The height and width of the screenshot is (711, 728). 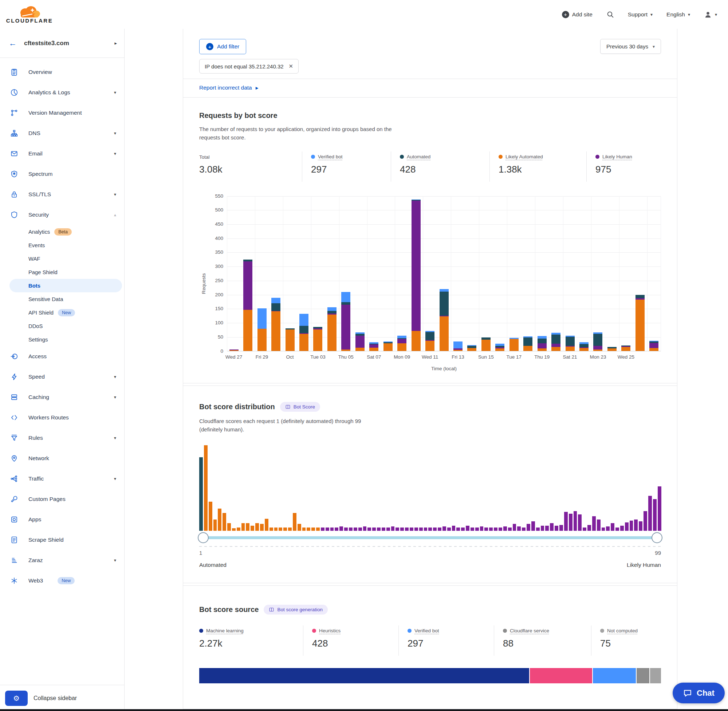 I want to click on sidebar-item-label: Overview, so click(x=40, y=72).